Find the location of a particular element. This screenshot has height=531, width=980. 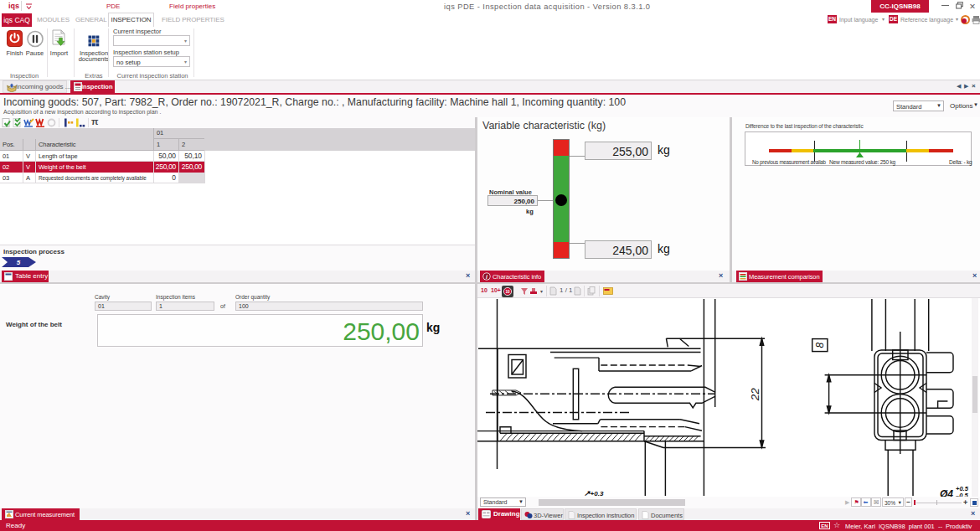

svg-text: 22 is located at coordinates (756, 395).